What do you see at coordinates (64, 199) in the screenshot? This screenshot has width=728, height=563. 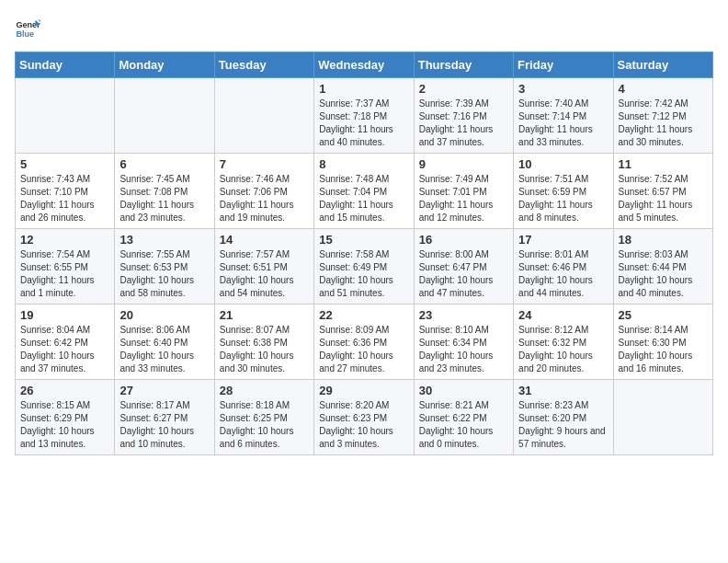 I see `day-info: Sunrise: 7:43 AMSunset: 7:10 PMDaylight:…` at bounding box center [64, 199].